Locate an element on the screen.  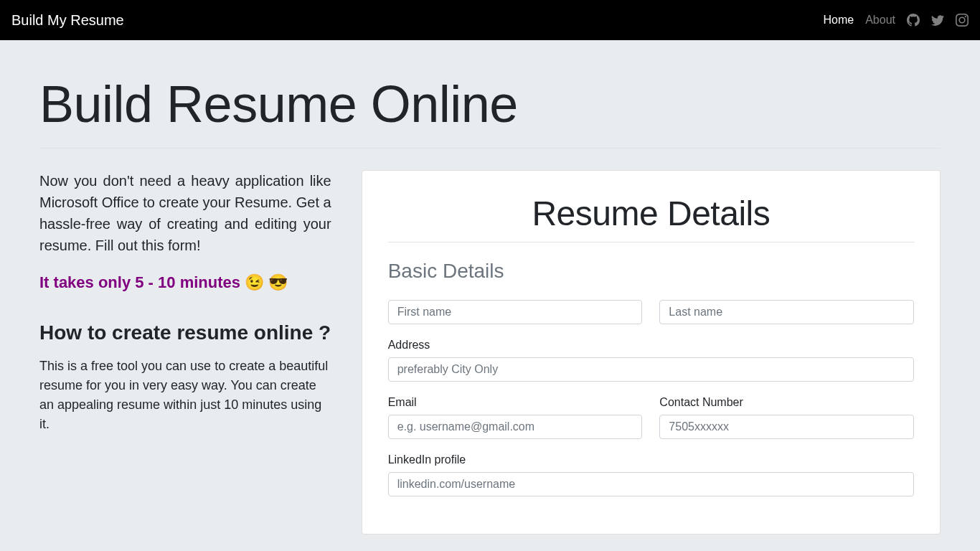
navbar-right: Home About is located at coordinates (897, 20).